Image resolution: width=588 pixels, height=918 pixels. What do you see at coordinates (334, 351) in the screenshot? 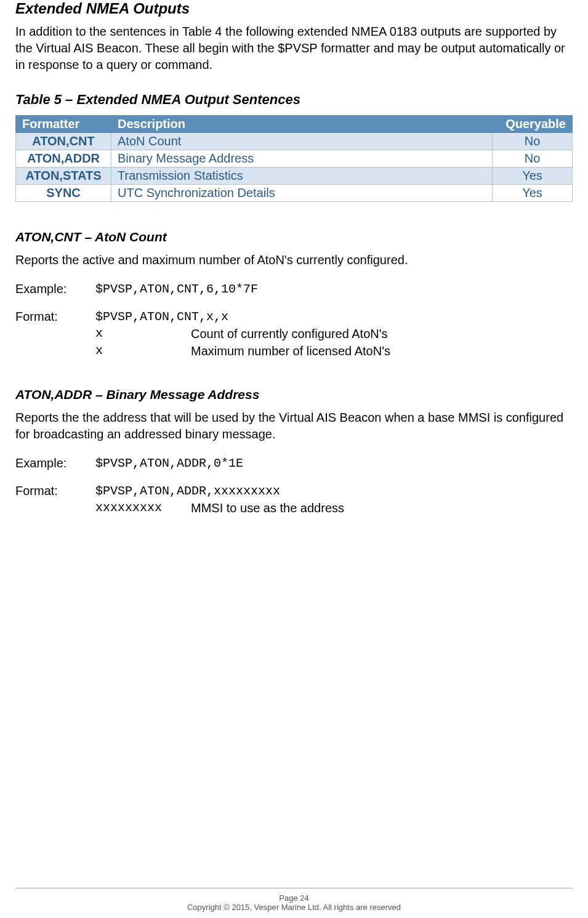
I see `param-row: x Maximum number of licensed AtoN's` at bounding box center [334, 351].